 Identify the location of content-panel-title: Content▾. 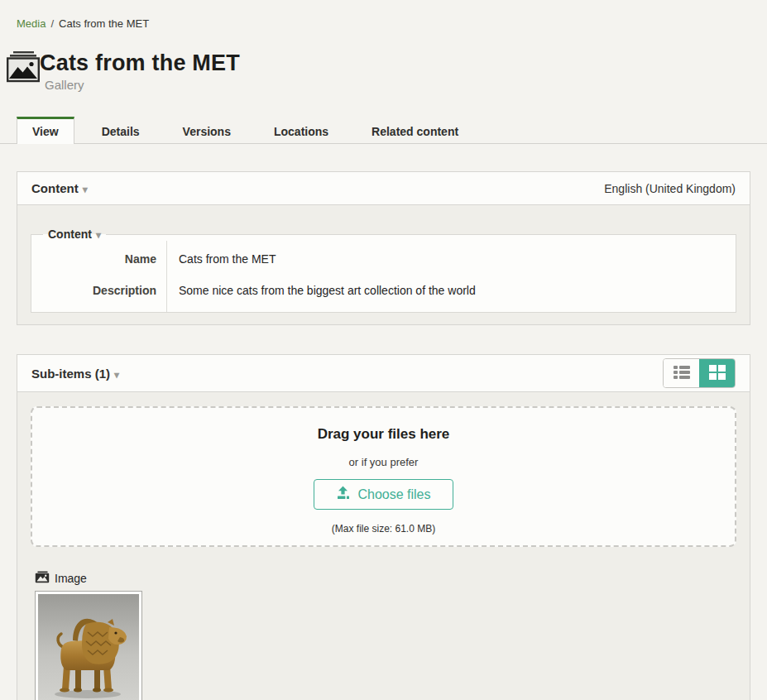
(60, 189).